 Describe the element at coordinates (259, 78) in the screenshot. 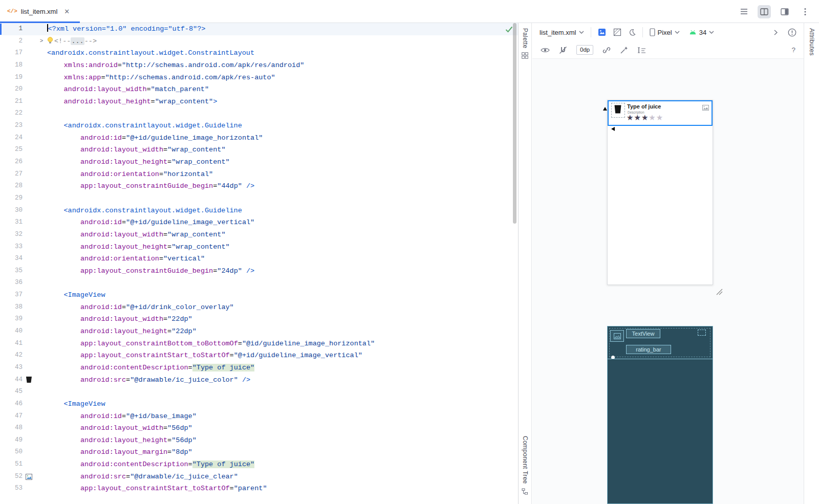

I see `code-line: 19xmlns:app="http://schemas.android.com/…` at that location.